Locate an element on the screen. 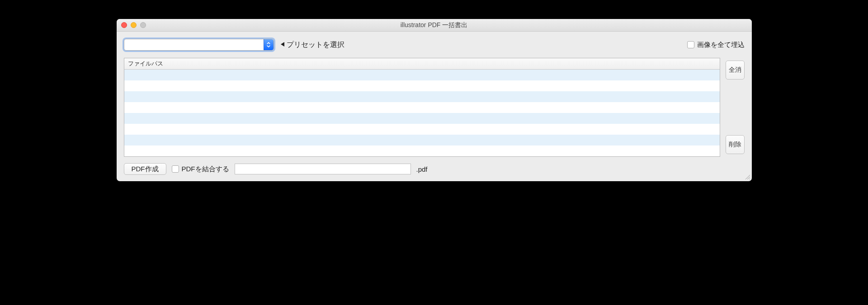 The image size is (868, 305). window-title: illustrator PDF 一括書出 is located at coordinates (434, 25).